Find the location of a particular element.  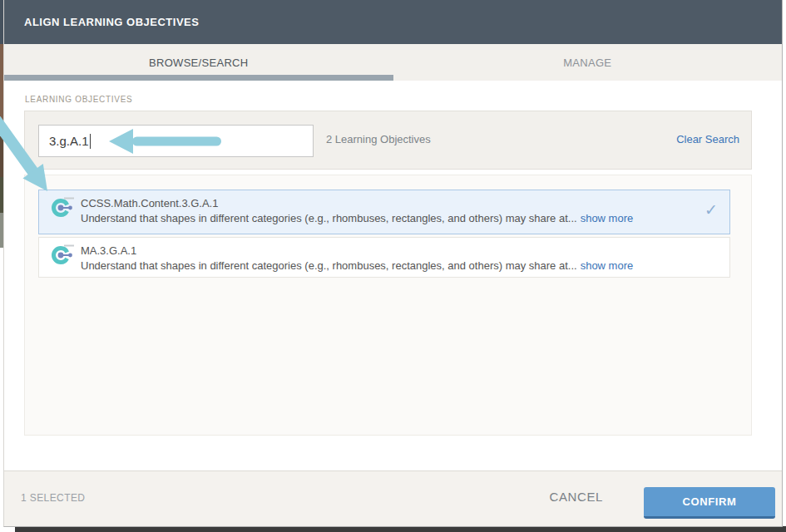

text-caret is located at coordinates (90, 141).